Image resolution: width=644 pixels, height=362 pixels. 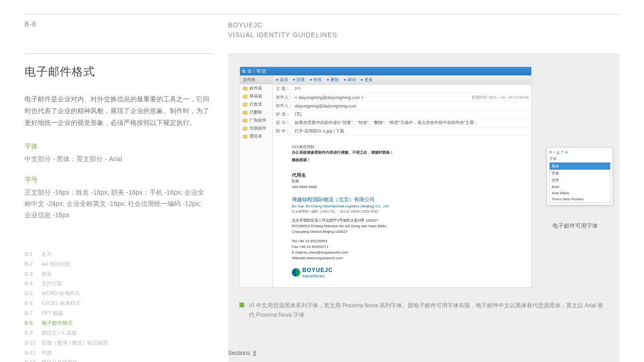 I want to click on header: B-8 BOYUEJC VISUAL IDENTITY GUIDELINES, so click(x=322, y=30).